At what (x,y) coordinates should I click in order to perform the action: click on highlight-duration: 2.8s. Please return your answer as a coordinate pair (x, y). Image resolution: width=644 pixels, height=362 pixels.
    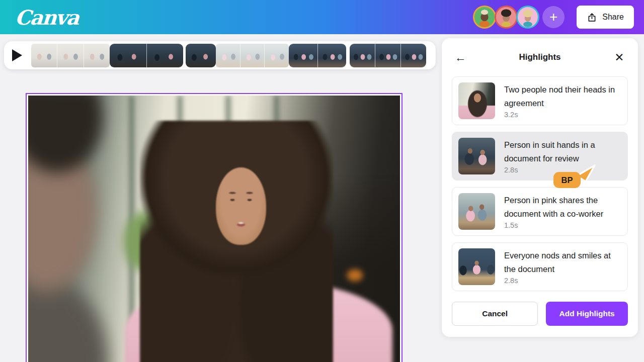
    Looking at the image, I should click on (562, 281).